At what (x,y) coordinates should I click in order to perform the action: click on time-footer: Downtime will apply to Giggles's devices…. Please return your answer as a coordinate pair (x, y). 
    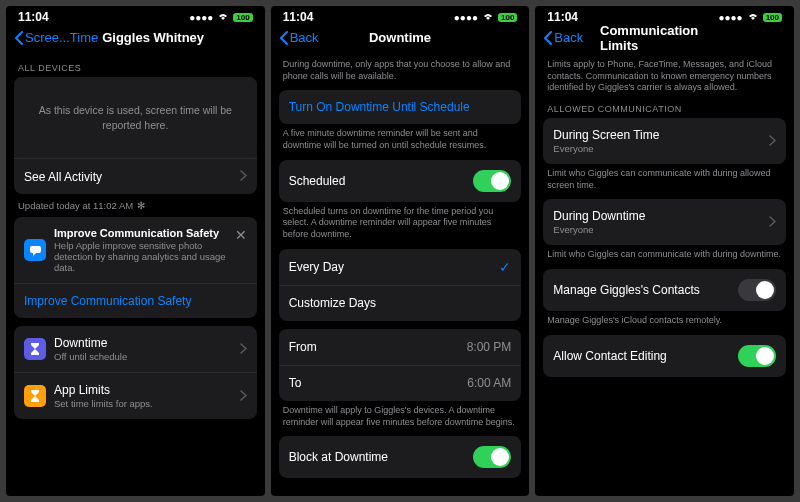
    Looking at the image, I should click on (400, 416).